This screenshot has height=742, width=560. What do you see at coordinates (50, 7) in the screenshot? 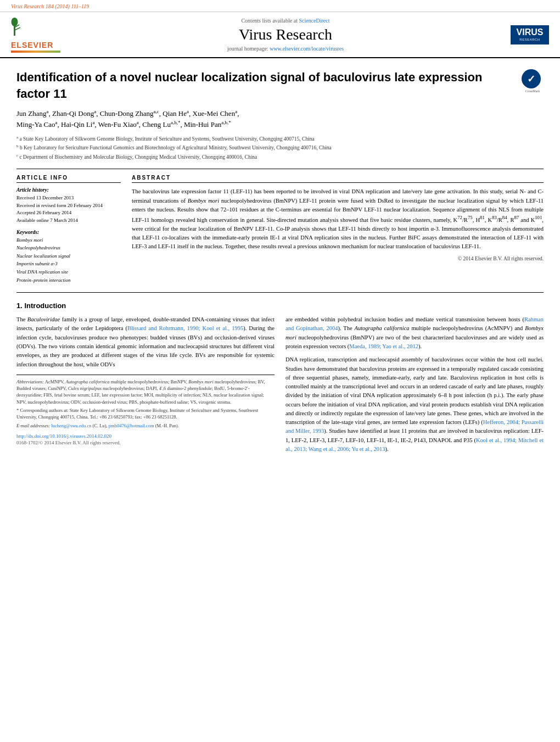
I see `journal-citation: Virus Research 184 (2014) 111–119` at bounding box center [50, 7].